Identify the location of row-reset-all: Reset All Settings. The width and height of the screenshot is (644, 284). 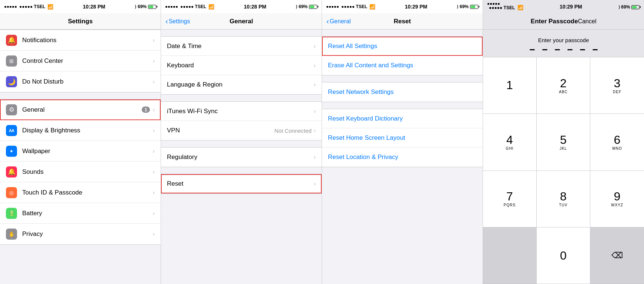
(402, 46).